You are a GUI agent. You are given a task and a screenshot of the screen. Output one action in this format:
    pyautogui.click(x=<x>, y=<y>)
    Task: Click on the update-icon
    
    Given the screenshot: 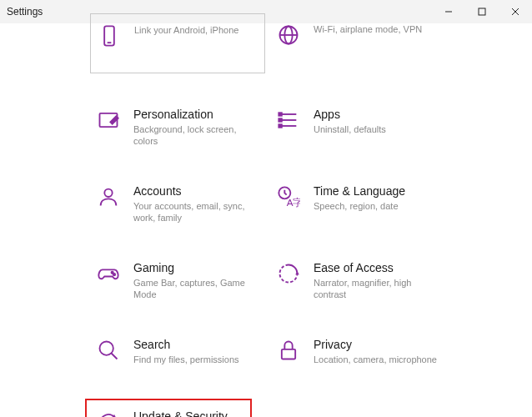 What is the action you would take?
    pyautogui.click(x=108, y=413)
    